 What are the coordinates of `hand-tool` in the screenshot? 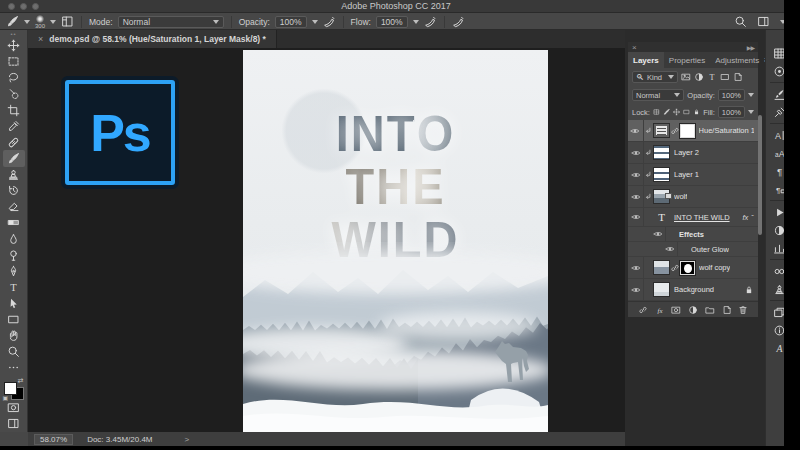 It's located at (14, 336).